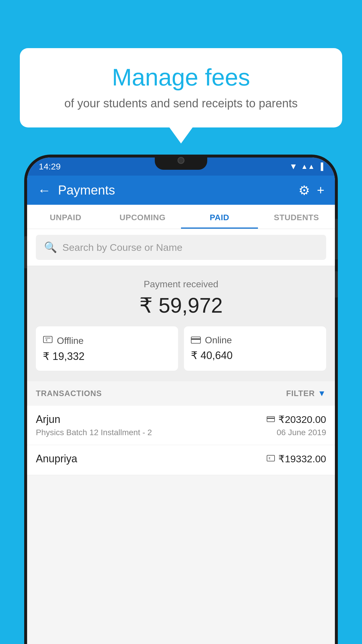 This screenshot has width=362, height=644. Describe the element at coordinates (304, 190) in the screenshot. I see `settings-button: ⚙` at that location.